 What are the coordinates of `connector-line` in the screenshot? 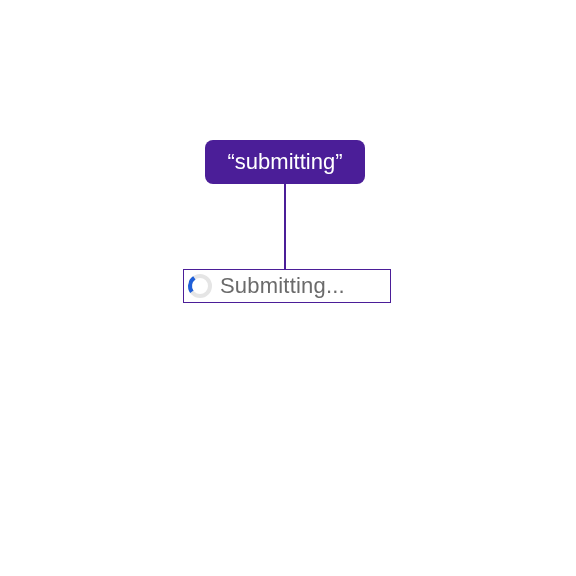 It's located at (285, 226).